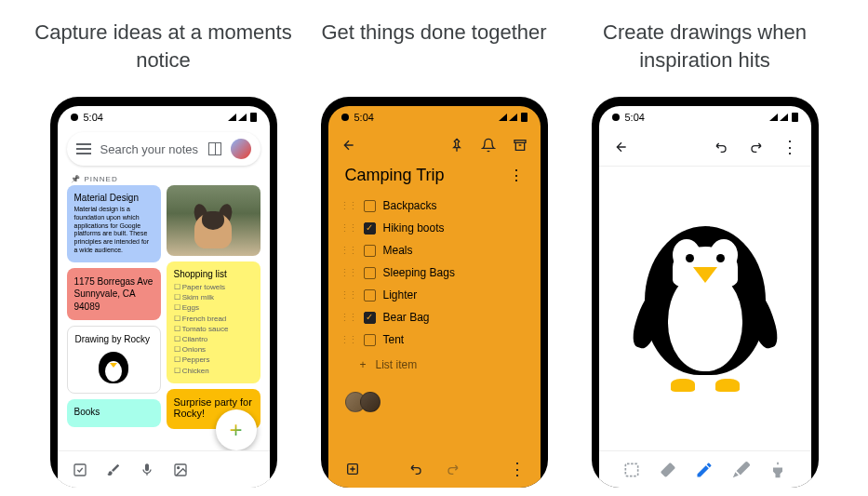 This screenshot has height=496, width=868. I want to click on list-item: ⋮⋮Meals, so click(434, 250).